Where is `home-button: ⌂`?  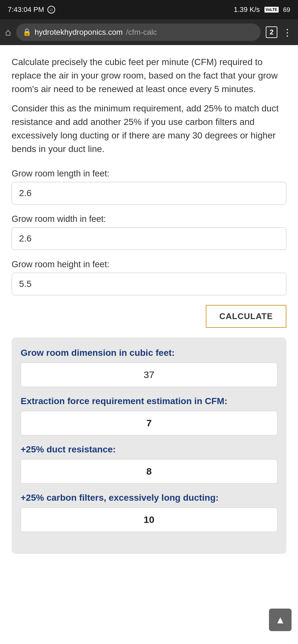
home-button: ⌂ is located at coordinates (8, 32).